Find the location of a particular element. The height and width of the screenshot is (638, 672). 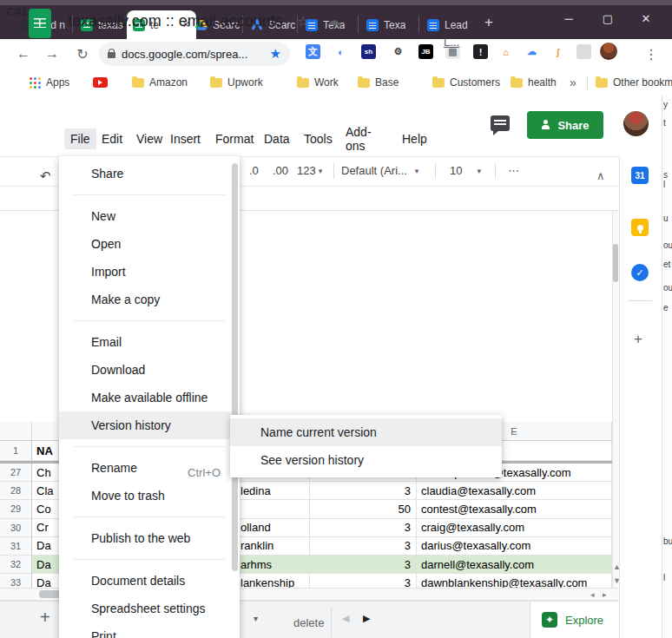

menu-format: Format is located at coordinates (234, 139).